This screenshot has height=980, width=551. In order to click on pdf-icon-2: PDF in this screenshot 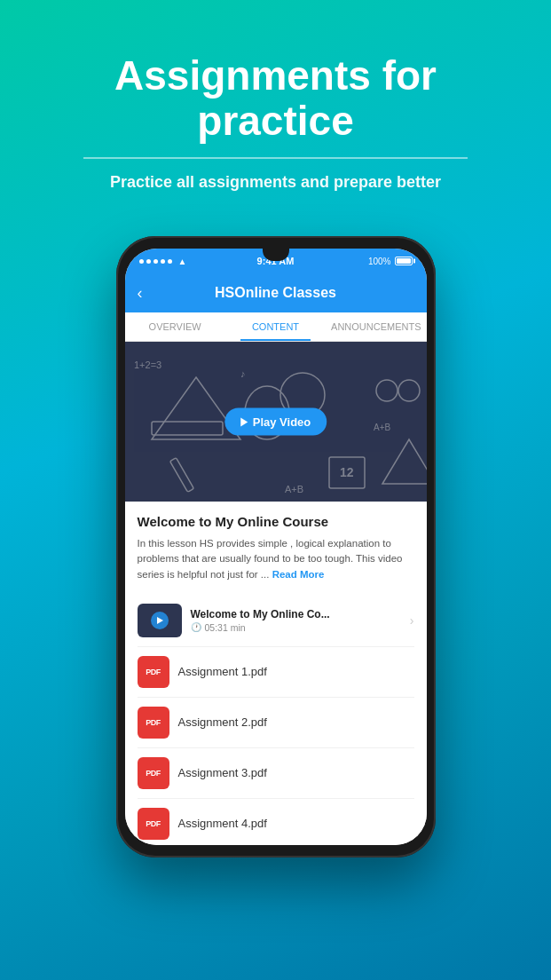, I will do `click(153, 723)`.